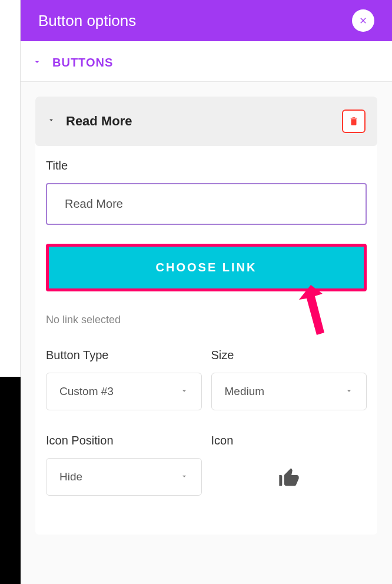  I want to click on section-title: BUTTONS, so click(82, 62).